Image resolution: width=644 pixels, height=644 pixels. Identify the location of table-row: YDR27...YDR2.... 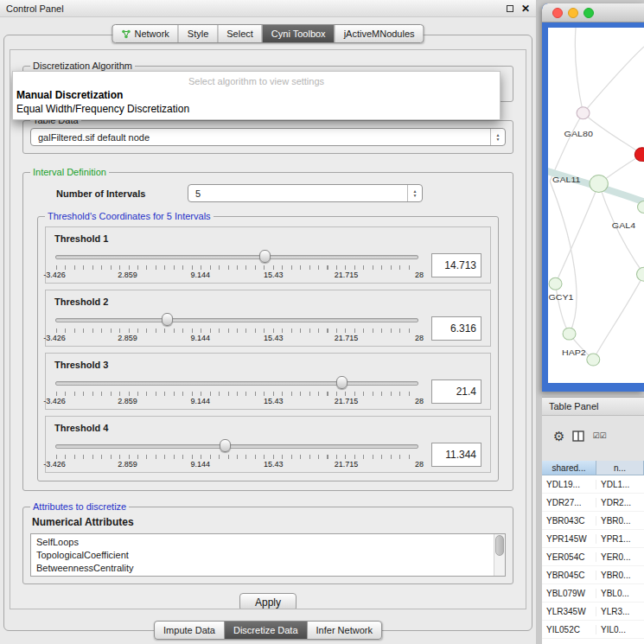
(593, 503).